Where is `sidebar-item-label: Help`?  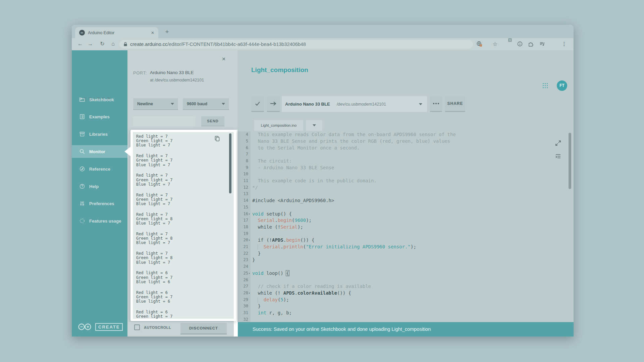
sidebar-item-label: Help is located at coordinates (94, 186).